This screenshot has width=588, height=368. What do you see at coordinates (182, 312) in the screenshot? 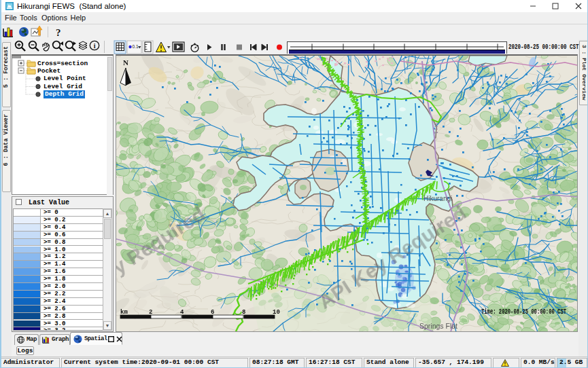
I see `svg-text: 4` at bounding box center [182, 312].